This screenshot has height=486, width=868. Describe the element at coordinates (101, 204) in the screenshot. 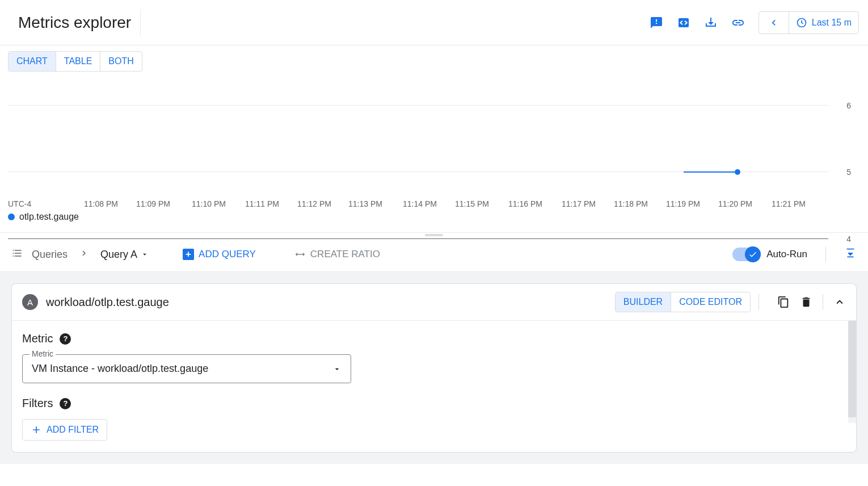

I see `x-tick: 11:08 PM` at that location.